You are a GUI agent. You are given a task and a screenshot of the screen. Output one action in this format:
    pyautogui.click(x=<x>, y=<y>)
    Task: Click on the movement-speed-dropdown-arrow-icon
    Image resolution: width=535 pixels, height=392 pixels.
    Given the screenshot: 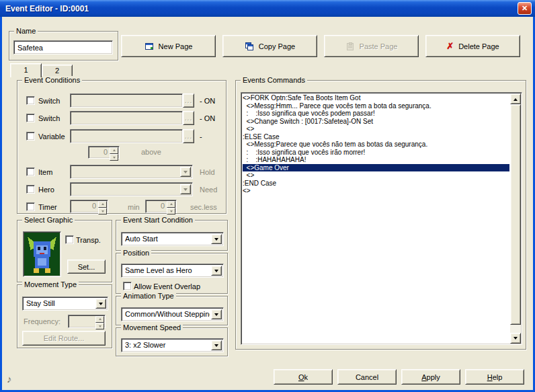 What is the action you would take?
    pyautogui.click(x=216, y=346)
    